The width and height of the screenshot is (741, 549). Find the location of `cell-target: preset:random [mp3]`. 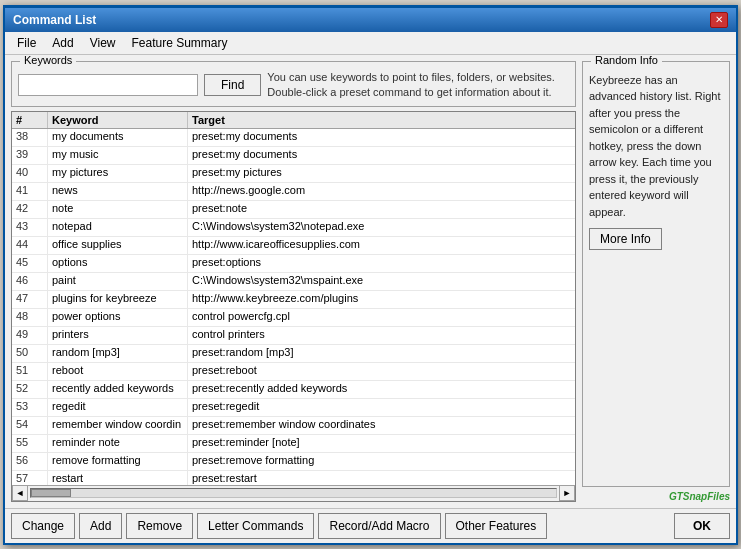

cell-target: preset:random [mp3] is located at coordinates (382, 354).